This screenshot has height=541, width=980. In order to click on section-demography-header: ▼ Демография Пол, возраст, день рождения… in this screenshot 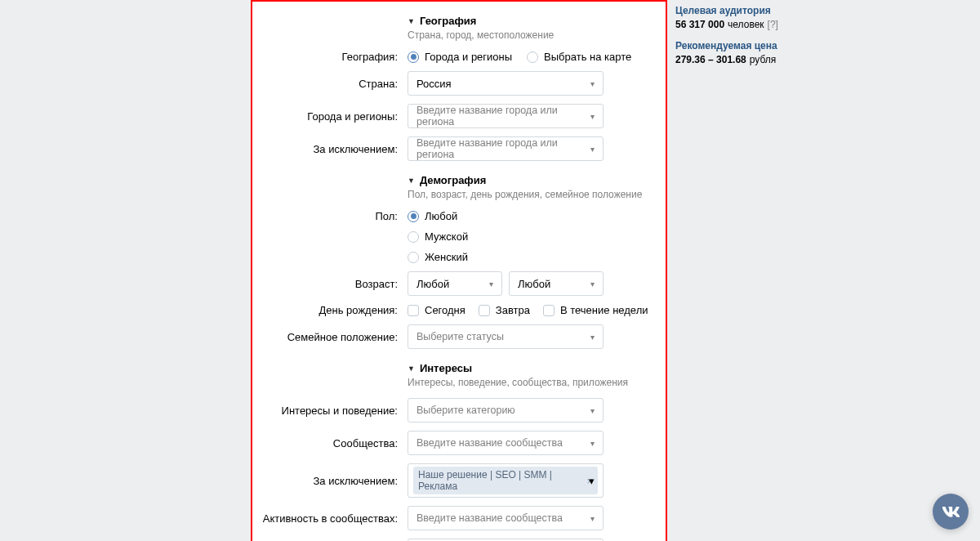, I will do `click(537, 190)`.